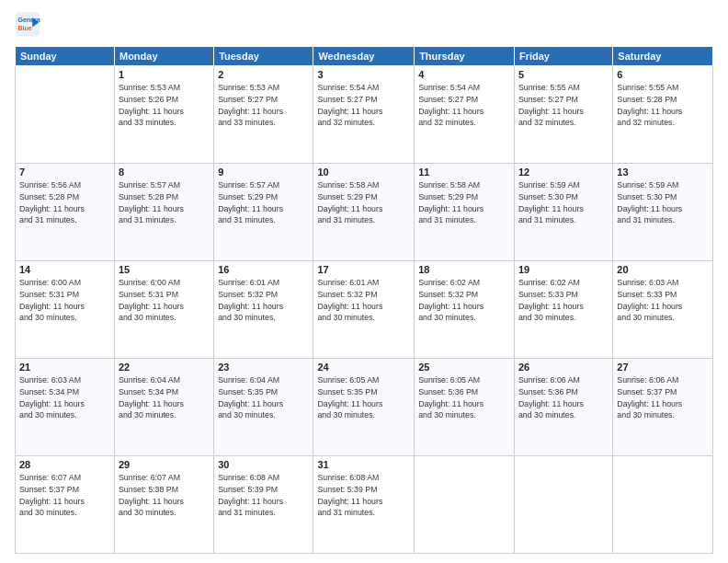 The image size is (728, 563). What do you see at coordinates (65, 213) in the screenshot?
I see `day-cell: 7Sunrise: 5:56 AM Sunset: 5:28 PM Daylig…` at bounding box center [65, 213].